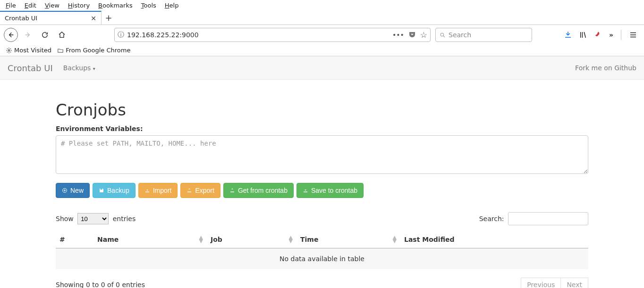  Describe the element at coordinates (443, 35) in the screenshot. I see `search-icon` at that location.